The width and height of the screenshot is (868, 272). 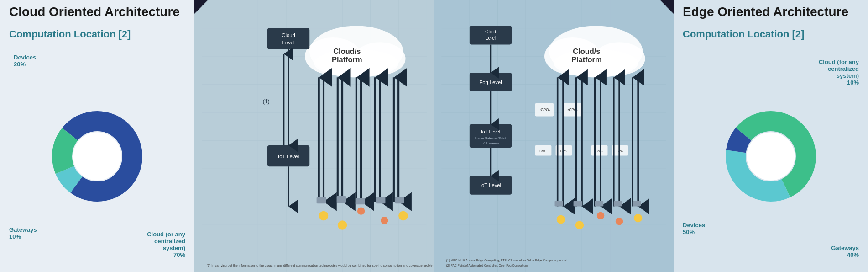 I want to click on cloud-computation-title: Computation Location [2], so click(x=97, y=34).